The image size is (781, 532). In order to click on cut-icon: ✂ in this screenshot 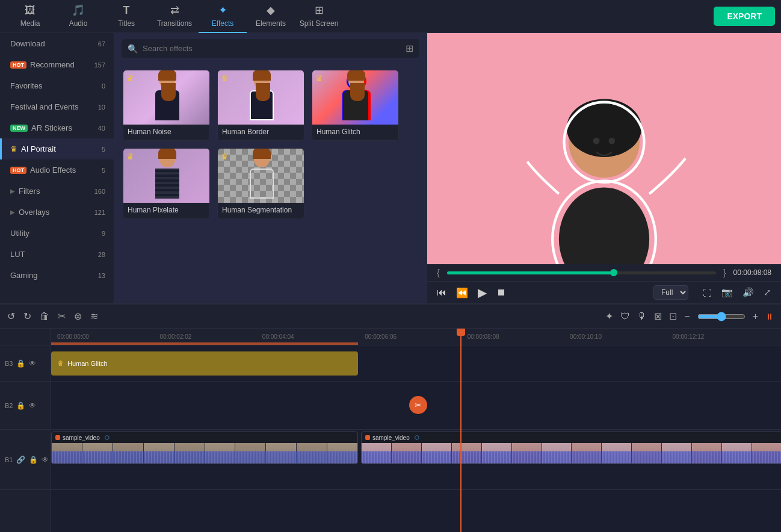, I will do `click(61, 317)`.